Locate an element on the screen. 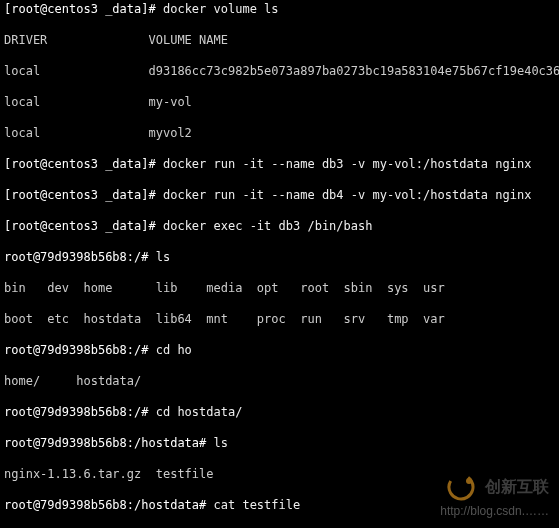  output-text: nginx-1.13.6.tar.gz testfile is located at coordinates (109, 474).